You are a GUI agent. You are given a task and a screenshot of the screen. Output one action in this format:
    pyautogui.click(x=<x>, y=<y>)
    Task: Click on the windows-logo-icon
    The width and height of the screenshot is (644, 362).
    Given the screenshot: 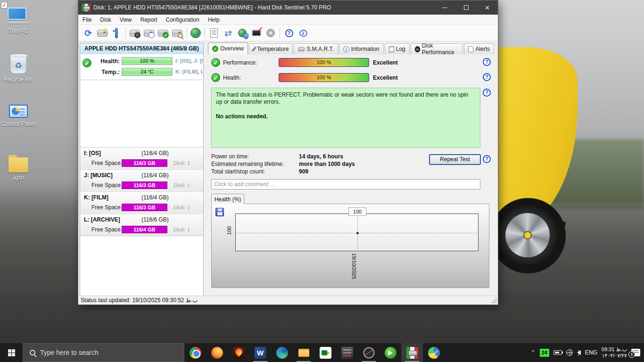 What is the action you would take?
    pyautogui.click(x=11, y=353)
    